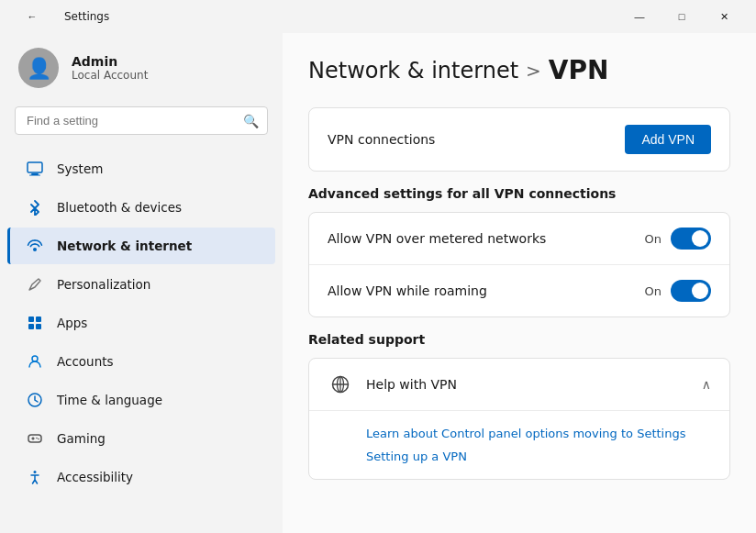 This screenshot has width=756, height=533. I want to click on accessibility-icon, so click(35, 477).